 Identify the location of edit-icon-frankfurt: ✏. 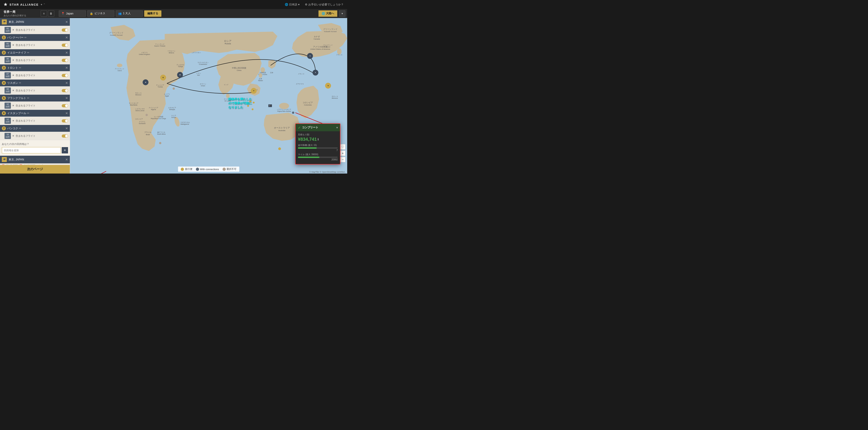
(28, 98).